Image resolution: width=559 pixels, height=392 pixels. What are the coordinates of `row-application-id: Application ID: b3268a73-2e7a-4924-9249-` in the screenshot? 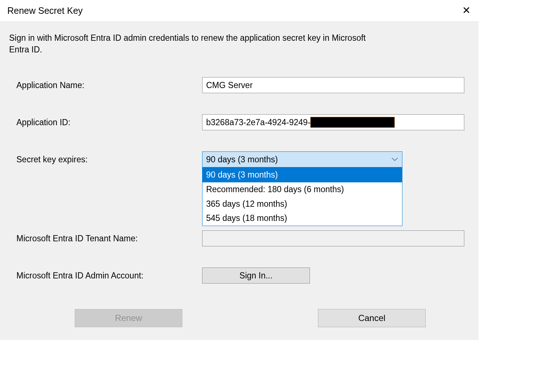 It's located at (239, 122).